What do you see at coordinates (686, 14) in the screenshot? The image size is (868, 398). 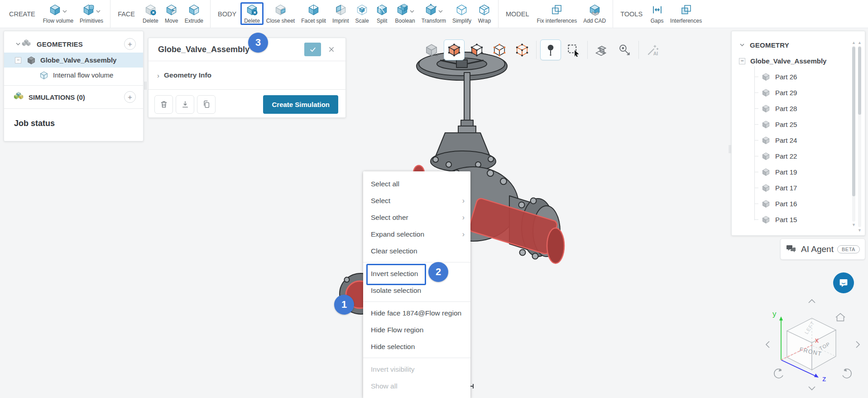 I see `toolbar-button-interferences: Interferences` at bounding box center [686, 14].